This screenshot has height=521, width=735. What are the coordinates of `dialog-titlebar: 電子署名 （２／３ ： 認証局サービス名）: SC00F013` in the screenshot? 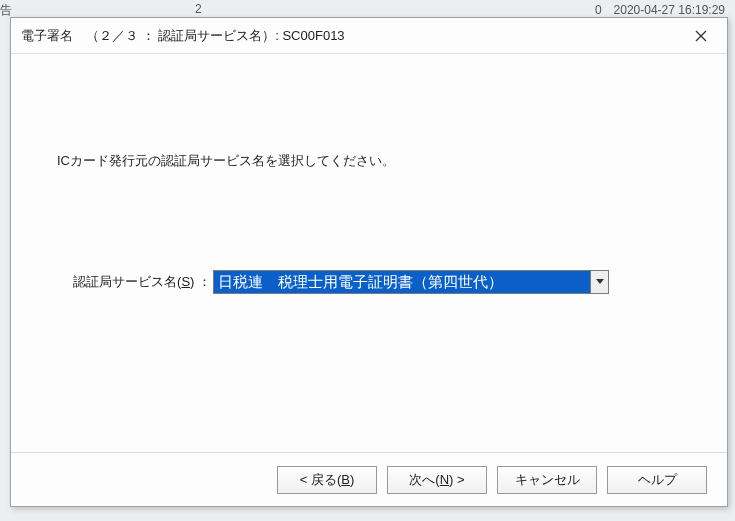 It's located at (369, 36).